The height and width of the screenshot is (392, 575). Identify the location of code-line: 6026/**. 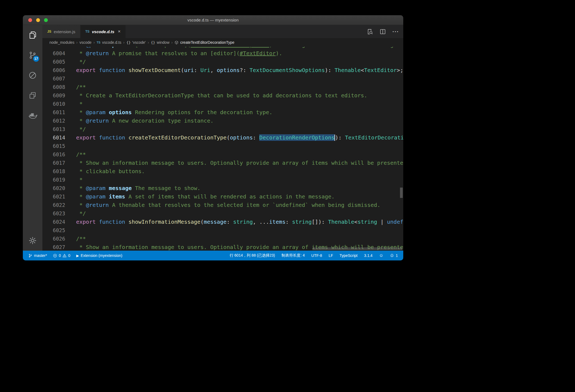
(223, 239).